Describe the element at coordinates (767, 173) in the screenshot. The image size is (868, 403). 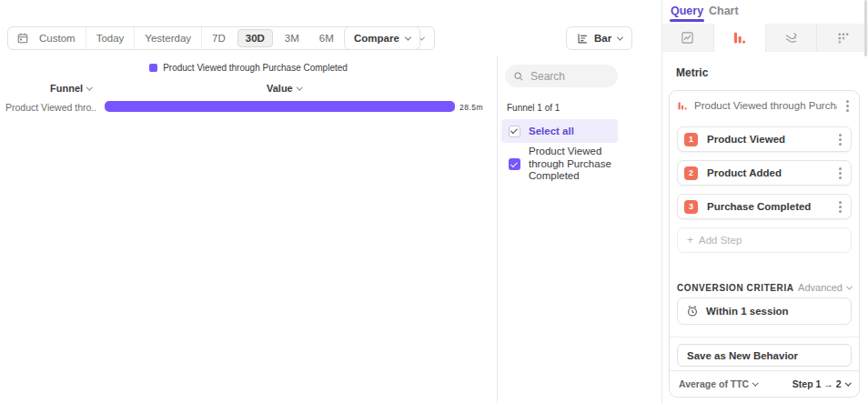
I see `step-label: Product Added` at that location.